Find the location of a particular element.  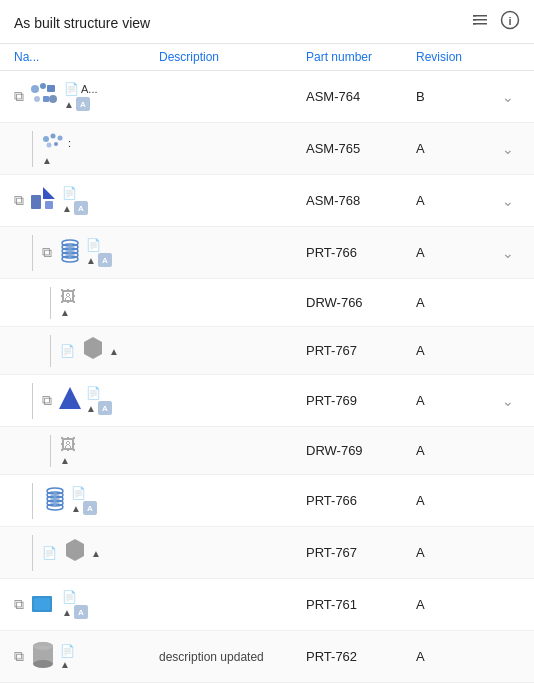

header: As built structure view i is located at coordinates (267, 22).